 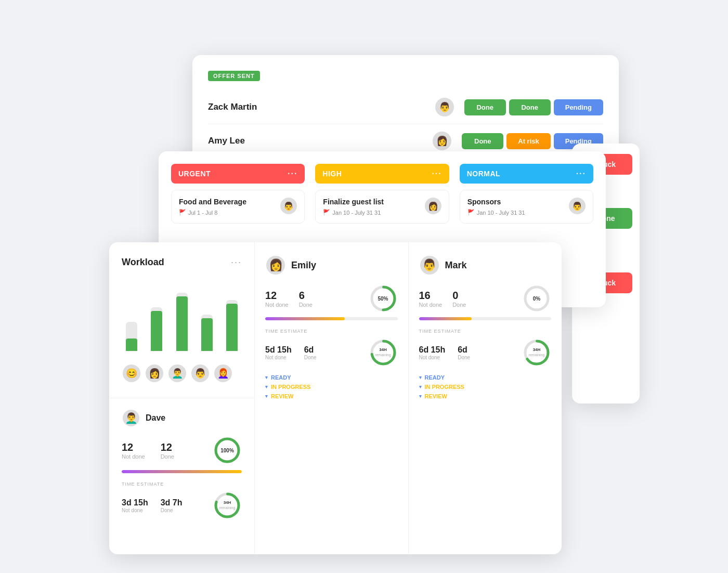 What do you see at coordinates (430, 265) in the screenshot?
I see `mark-avatar: 👨` at bounding box center [430, 265].